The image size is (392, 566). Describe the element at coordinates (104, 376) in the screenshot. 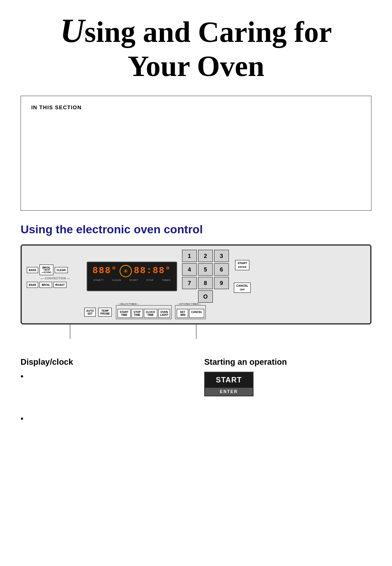

I see `display-clock-bullet1: •` at that location.